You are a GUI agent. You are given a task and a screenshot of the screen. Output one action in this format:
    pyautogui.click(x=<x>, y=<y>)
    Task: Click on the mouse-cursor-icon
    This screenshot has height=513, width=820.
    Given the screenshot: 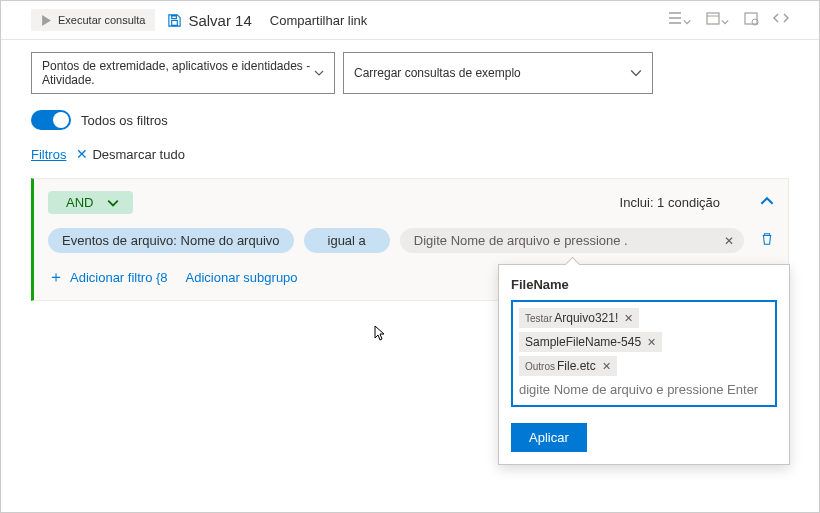 What is the action you would take?
    pyautogui.click(x=381, y=333)
    